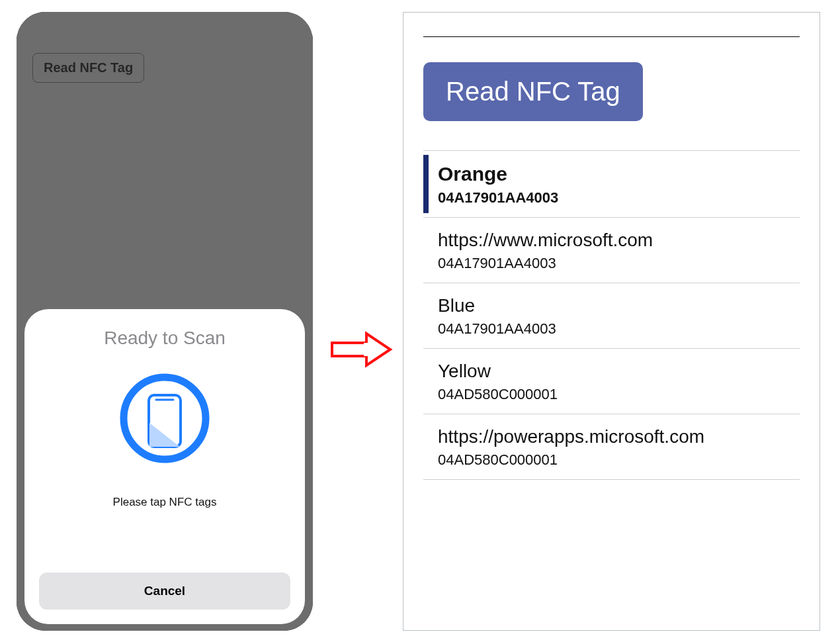 Image resolution: width=840 pixels, height=644 pixels. What do you see at coordinates (611, 250) in the screenshot?
I see `list-item: https://www.microsoft.com 04A17901AA4003` at bounding box center [611, 250].